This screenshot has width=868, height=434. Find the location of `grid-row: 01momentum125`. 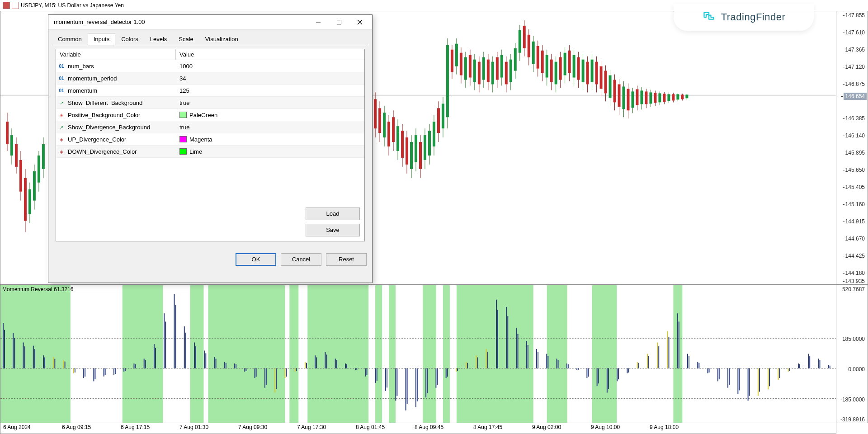

grid-row: 01momentum125 is located at coordinates (210, 90).